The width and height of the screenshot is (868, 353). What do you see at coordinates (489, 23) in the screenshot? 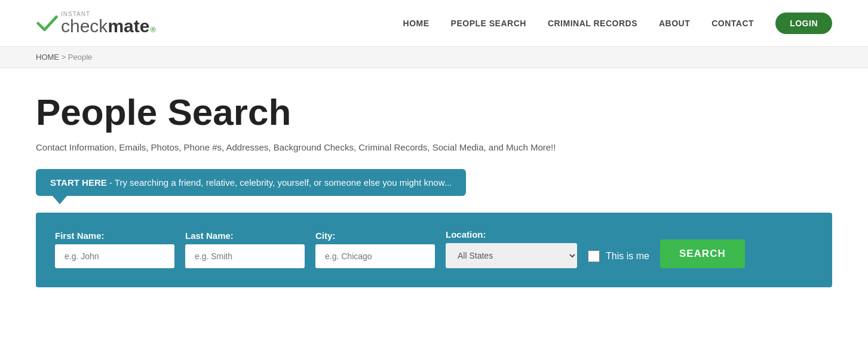
I see `nav-people-search: PEOPLE SEARCH` at bounding box center [489, 23].